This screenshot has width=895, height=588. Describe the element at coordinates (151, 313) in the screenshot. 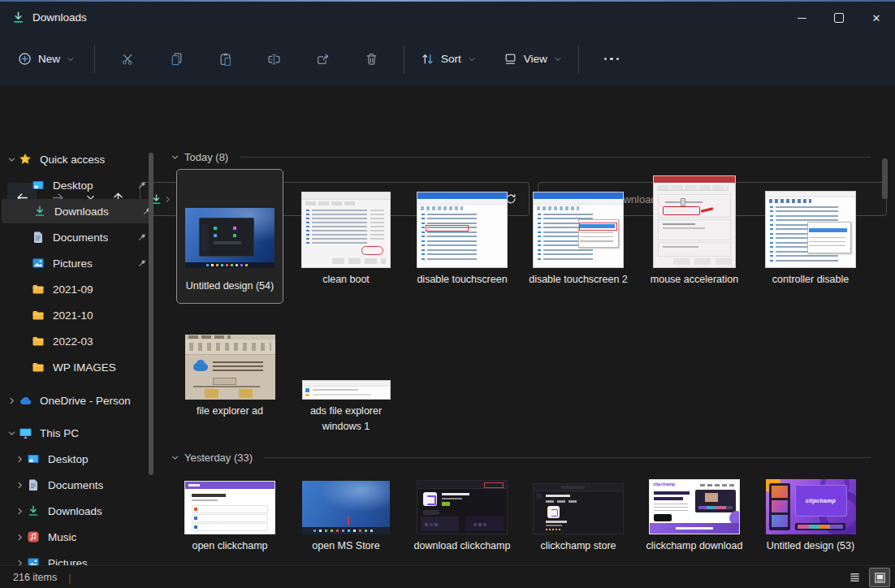

I see `sidebar-scrollbar` at that location.